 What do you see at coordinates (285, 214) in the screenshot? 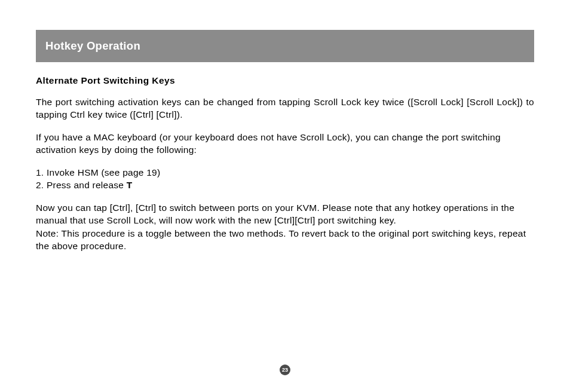
I see `paragraph-3: Now you can tap [Ctrl], [Ctrl] to switch…` at bounding box center [285, 214].